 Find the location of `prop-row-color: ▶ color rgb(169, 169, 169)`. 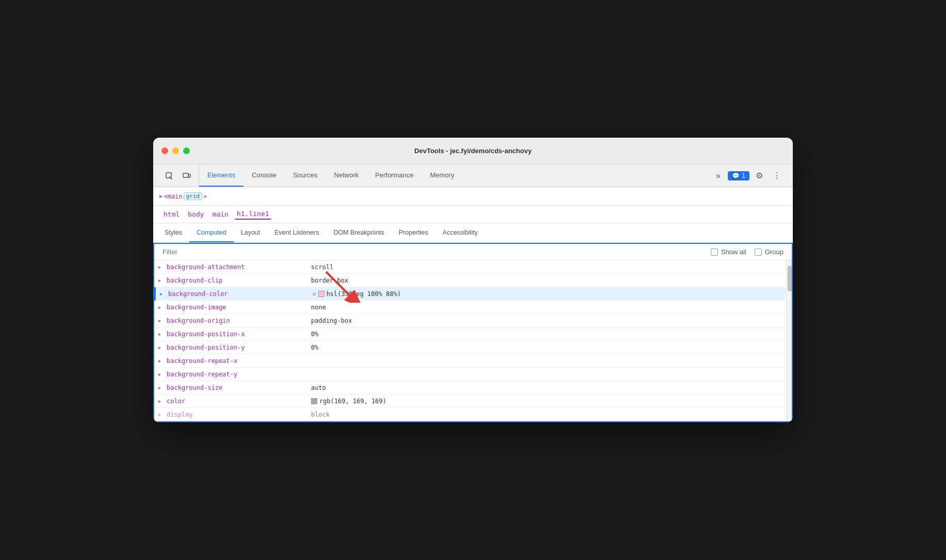

prop-row-color: ▶ color rgb(169, 169, 169) is located at coordinates (470, 401).